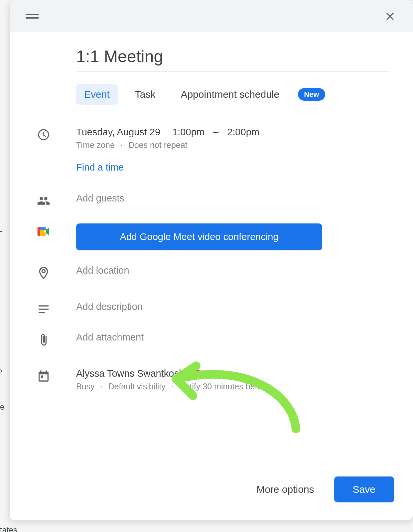  Describe the element at coordinates (234, 307) in the screenshot. I see `add-description-input: Add description` at that location.